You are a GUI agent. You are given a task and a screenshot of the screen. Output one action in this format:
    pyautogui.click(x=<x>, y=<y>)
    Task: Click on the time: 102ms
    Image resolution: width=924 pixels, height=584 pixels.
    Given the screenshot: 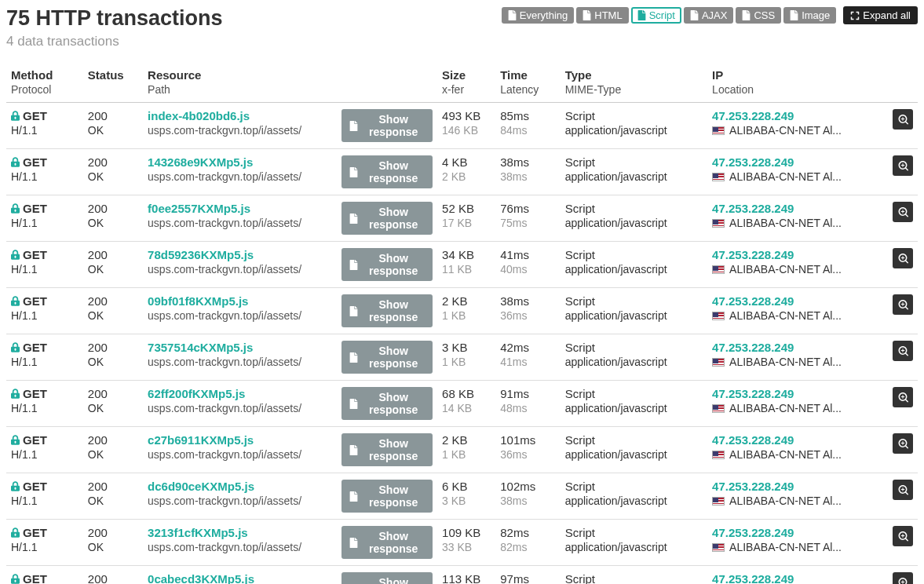 What is the action you would take?
    pyautogui.click(x=528, y=487)
    